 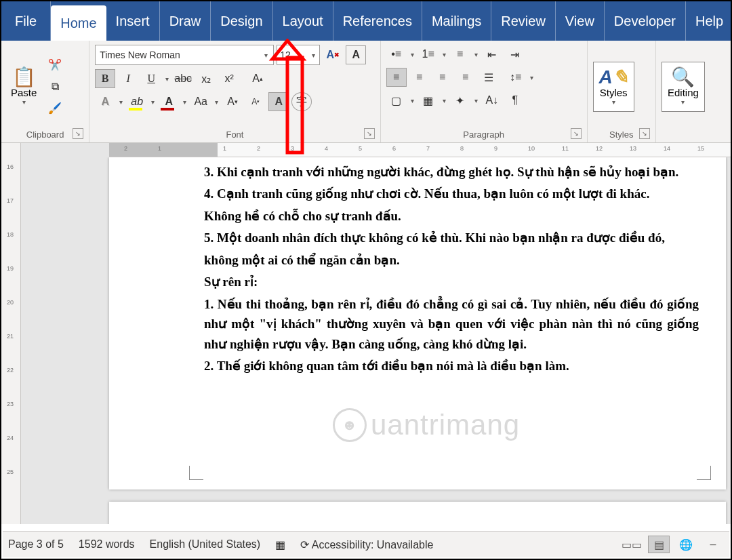 I want to click on font-size-select: 12 ▾, so click(x=298, y=55).